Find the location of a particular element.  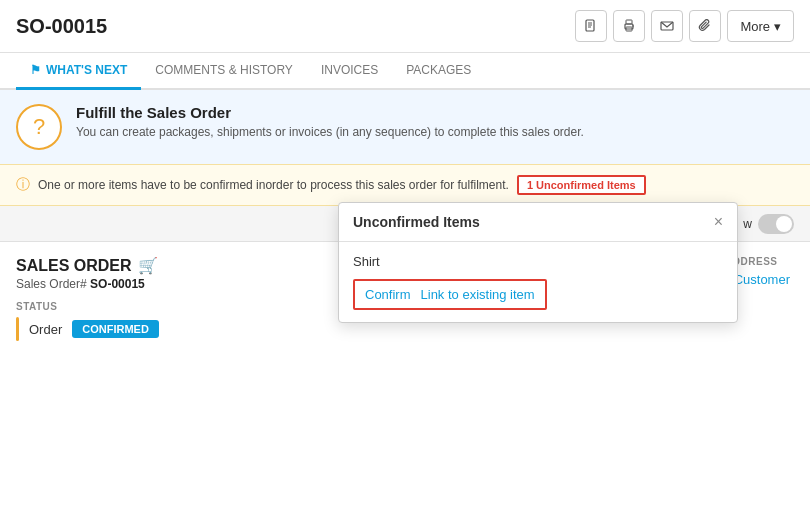

tab-packages-label: PACKAGES is located at coordinates (438, 70).